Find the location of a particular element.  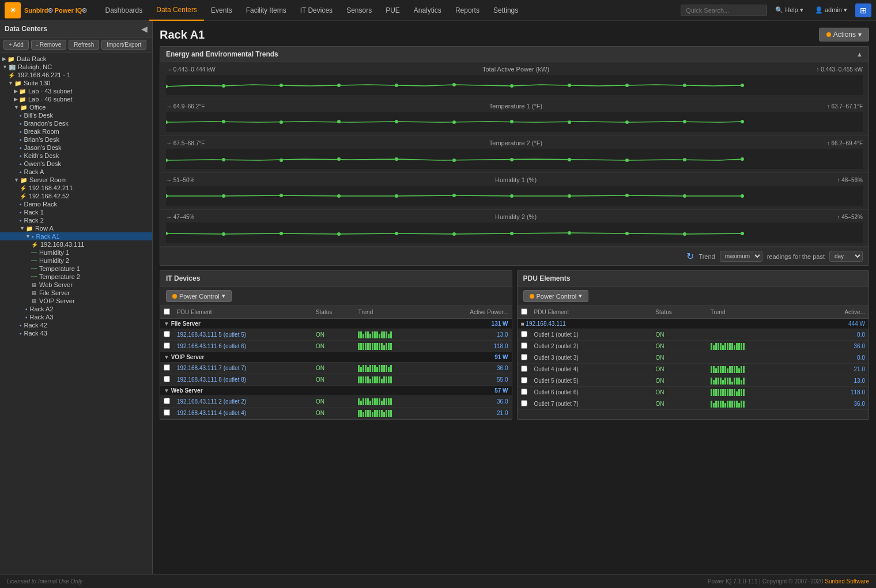

nav-reports: Reports is located at coordinates (467, 10).